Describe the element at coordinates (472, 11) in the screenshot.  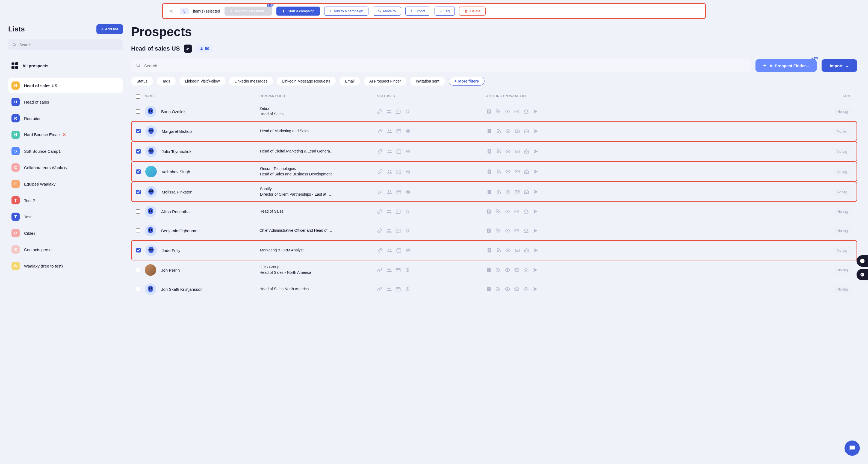
I see `delete-button: 🗑 Delete` at that location.